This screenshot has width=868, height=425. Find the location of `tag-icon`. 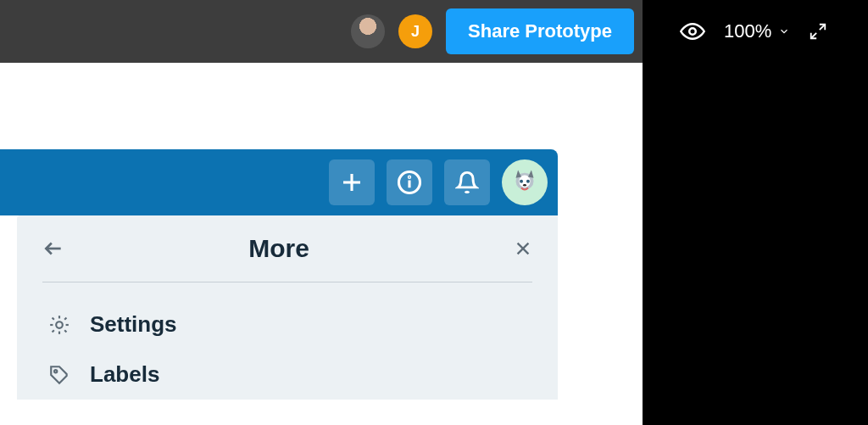

tag-icon is located at coordinates (59, 375).